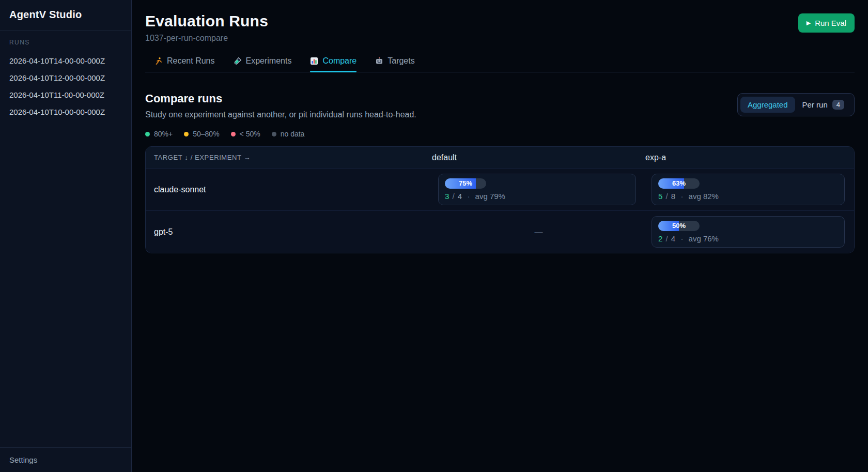 The width and height of the screenshot is (868, 472). I want to click on page-header: Evaluation Runs 1037-per-run-compare ▶ R…, so click(500, 28).